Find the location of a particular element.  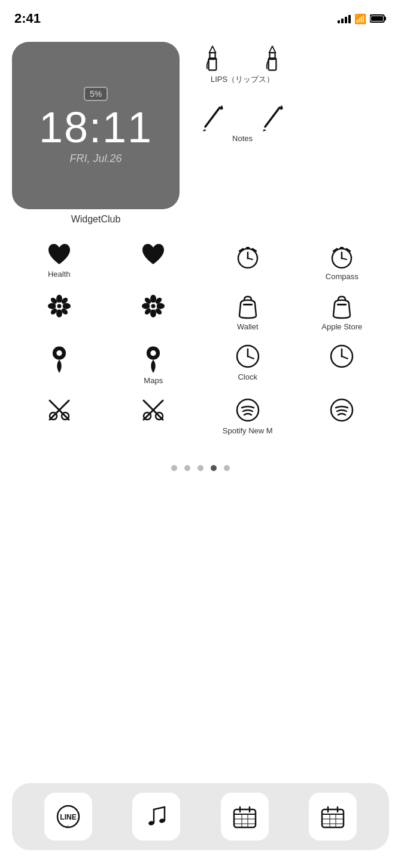

widget-time: 18:11 is located at coordinates (96, 127).